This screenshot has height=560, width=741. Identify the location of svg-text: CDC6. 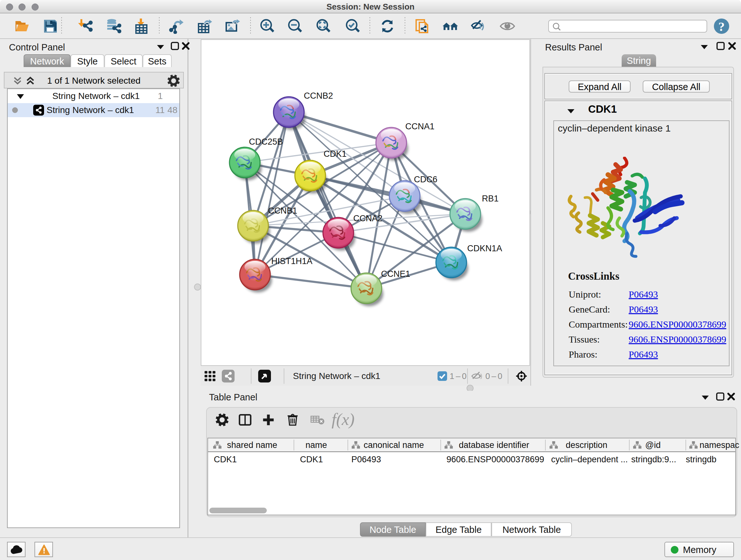
(426, 180).